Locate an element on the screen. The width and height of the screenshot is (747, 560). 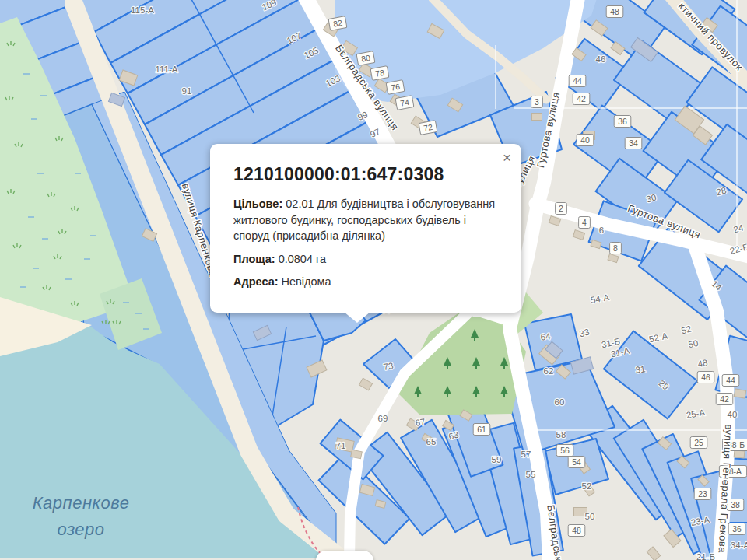
parcel-number-label: 50 is located at coordinates (590, 516).